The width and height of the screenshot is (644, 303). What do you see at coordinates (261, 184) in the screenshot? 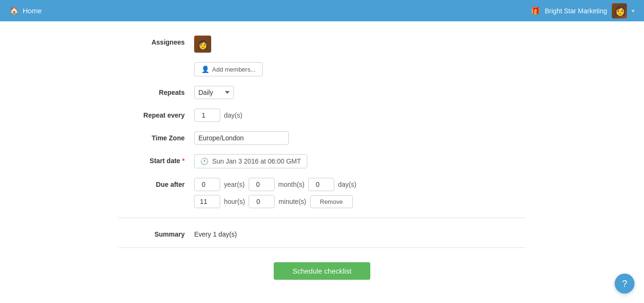
I see `due-months-input` at bounding box center [261, 184].